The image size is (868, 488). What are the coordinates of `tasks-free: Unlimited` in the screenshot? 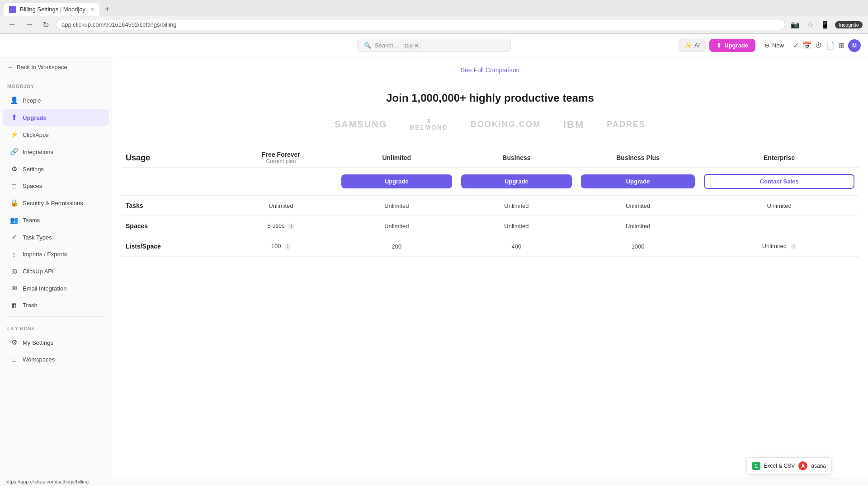 It's located at (281, 206).